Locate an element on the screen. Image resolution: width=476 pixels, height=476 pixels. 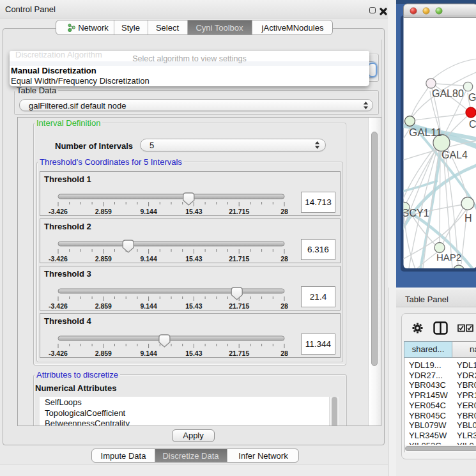
svg-text: C is located at coordinates (473, 124).